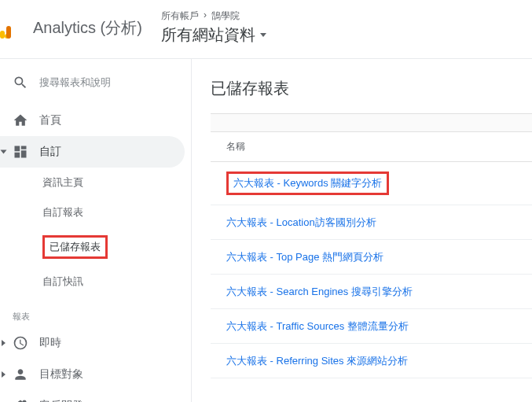 The image size is (532, 402). Describe the element at coordinates (371, 184) in the screenshot. I see `report-row: 六大報表 - Keywords 關鍵字分析` at that location.